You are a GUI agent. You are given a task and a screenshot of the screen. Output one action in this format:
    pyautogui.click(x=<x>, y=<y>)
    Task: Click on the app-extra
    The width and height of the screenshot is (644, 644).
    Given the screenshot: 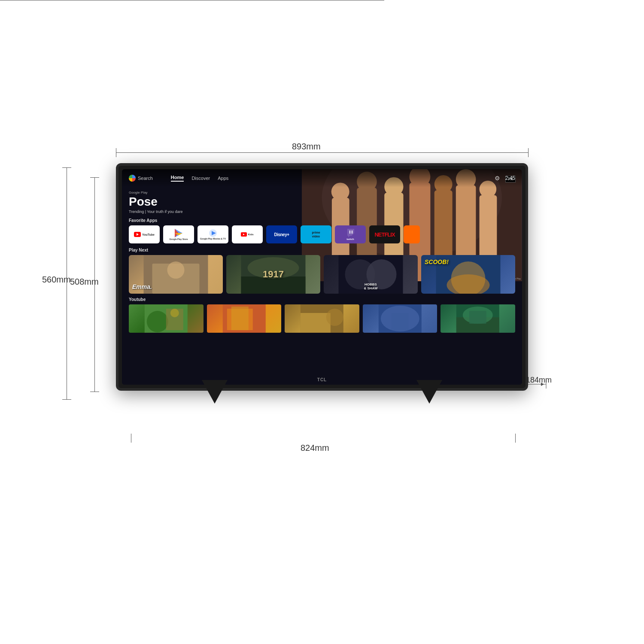 What is the action you would take?
    pyautogui.click(x=412, y=234)
    